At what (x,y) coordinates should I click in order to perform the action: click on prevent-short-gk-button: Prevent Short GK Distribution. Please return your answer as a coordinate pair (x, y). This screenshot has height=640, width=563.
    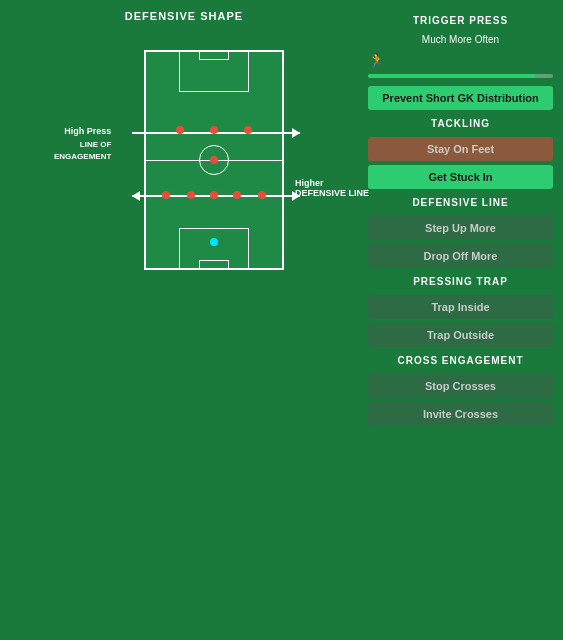
    Looking at the image, I should click on (460, 98).